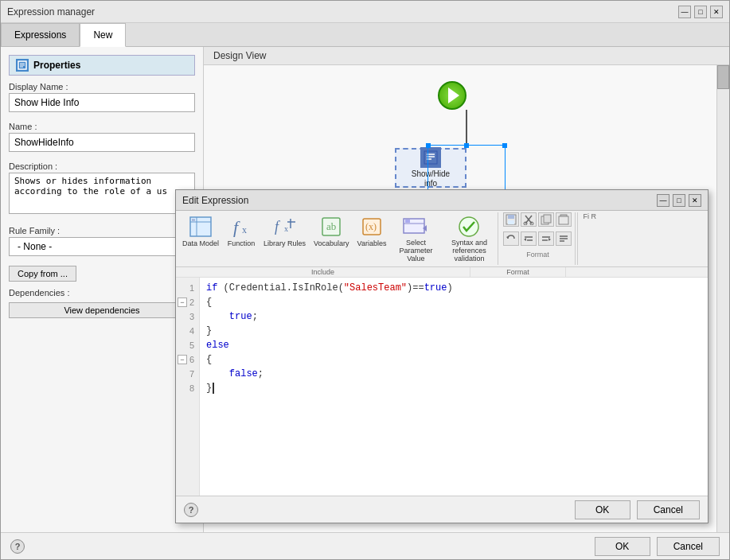 The image size is (730, 560). I want to click on outdent-icon, so click(546, 239).